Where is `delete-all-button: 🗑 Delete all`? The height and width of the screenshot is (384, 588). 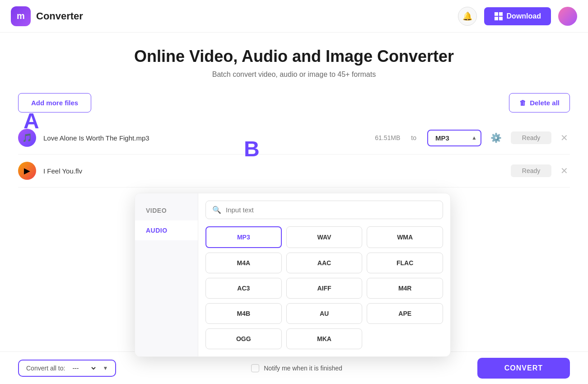 delete-all-button: 🗑 Delete all is located at coordinates (539, 103).